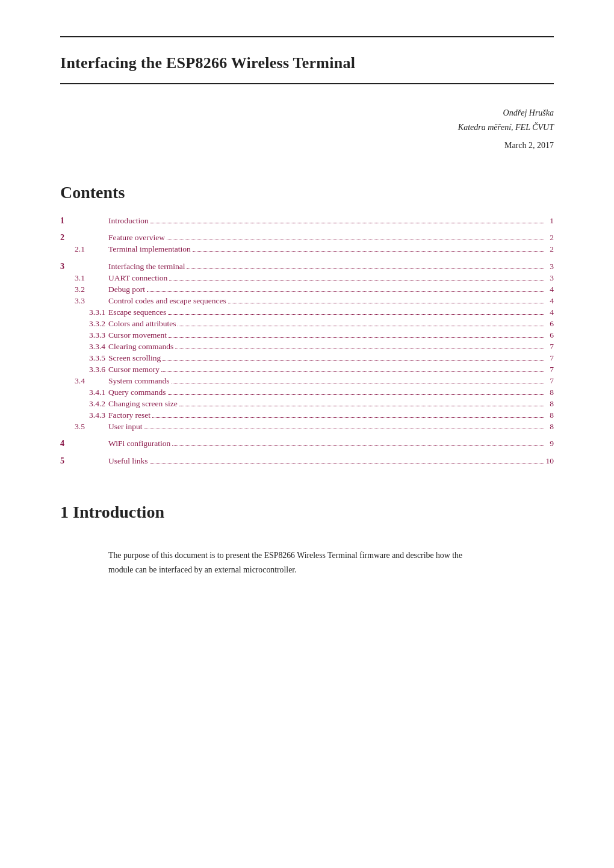  Describe the element at coordinates (84, 324) in the screenshot. I see `toc-num: 3.3.2` at that location.